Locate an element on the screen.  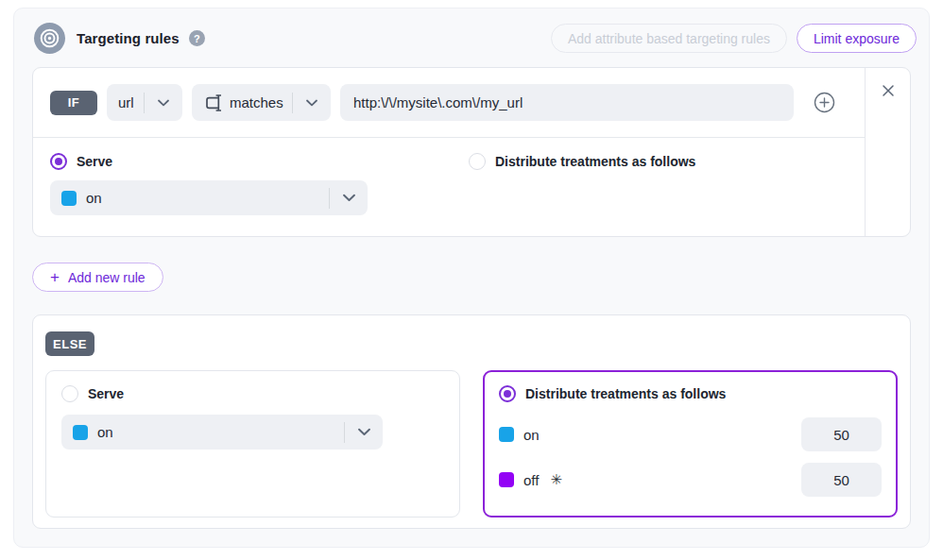
matcher-select-value: matches is located at coordinates (257, 102).